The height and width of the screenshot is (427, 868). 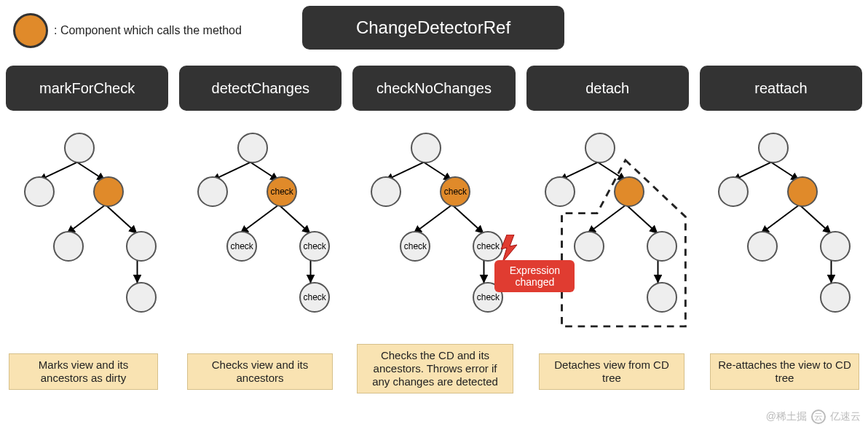 I want to click on error-box: Expression changed, so click(x=534, y=276).